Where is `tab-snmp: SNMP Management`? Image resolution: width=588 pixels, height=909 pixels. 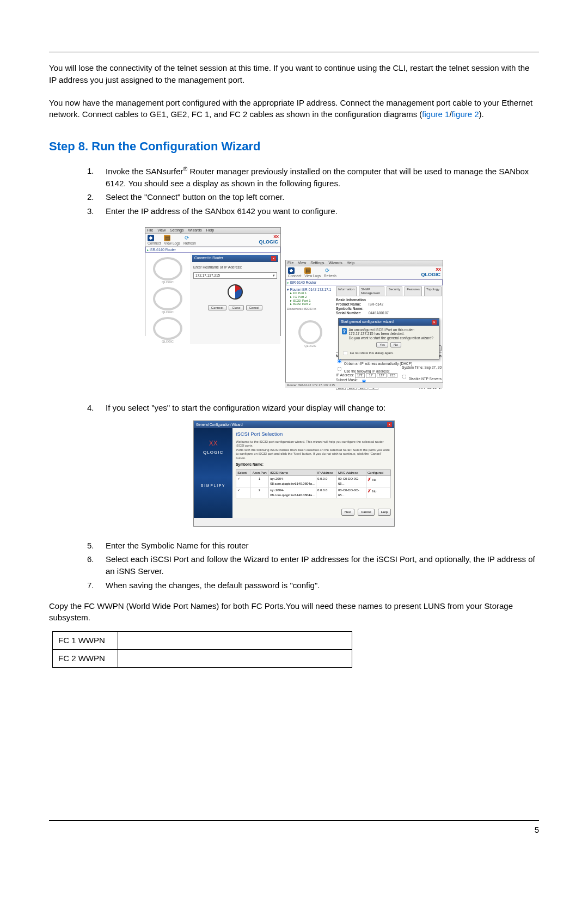 tab-snmp: SNMP Management is located at coordinates (371, 291).